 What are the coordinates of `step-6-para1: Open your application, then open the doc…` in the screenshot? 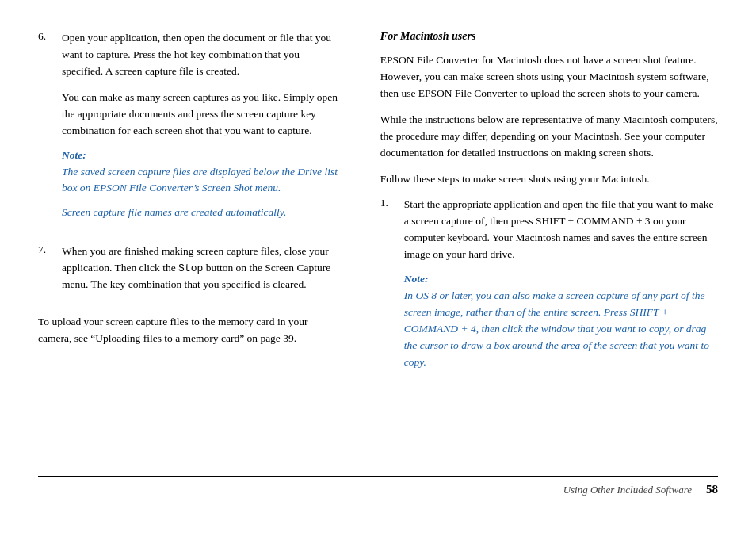 It's located at (202, 56).